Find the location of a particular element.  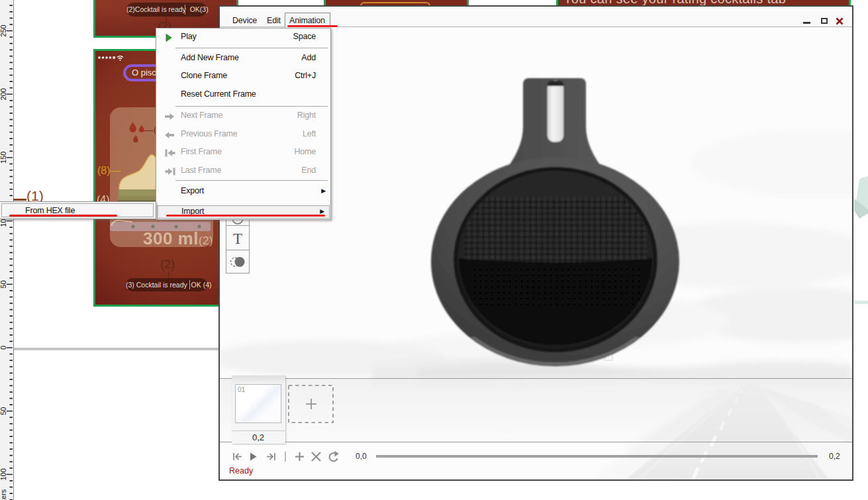

svg-text: 100 is located at coordinates (4, 474).